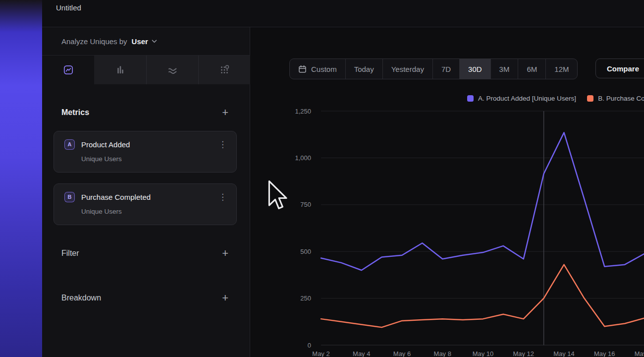 The width and height of the screenshot is (644, 357). Describe the element at coordinates (69, 145) in the screenshot. I see `metric-badge-a: A` at that location.